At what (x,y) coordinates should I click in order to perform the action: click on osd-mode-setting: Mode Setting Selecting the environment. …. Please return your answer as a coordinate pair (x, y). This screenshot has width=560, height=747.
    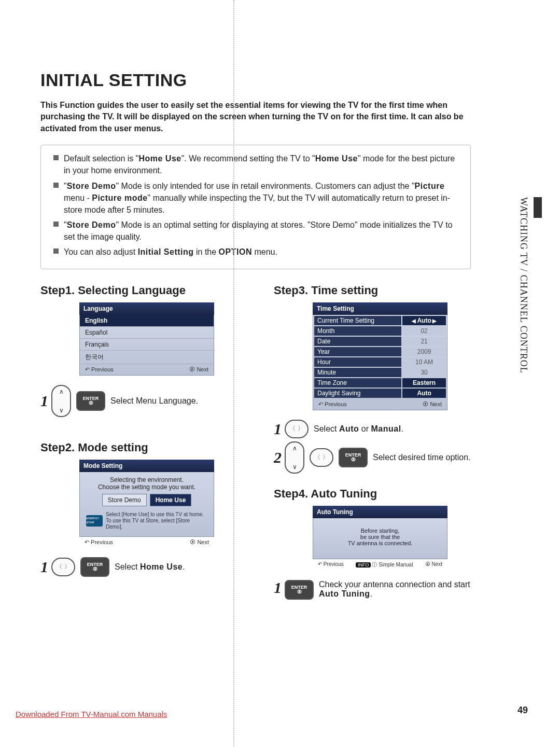
    Looking at the image, I should click on (147, 504).